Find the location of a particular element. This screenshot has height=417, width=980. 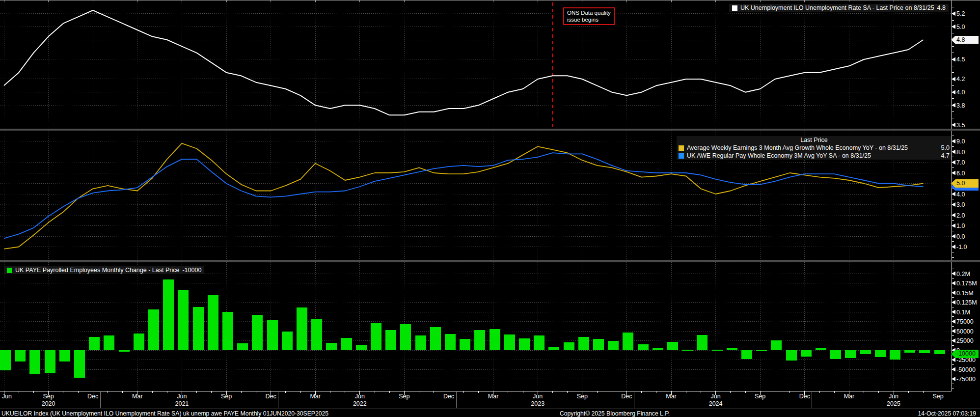

svg-text: 2024 is located at coordinates (716, 404).